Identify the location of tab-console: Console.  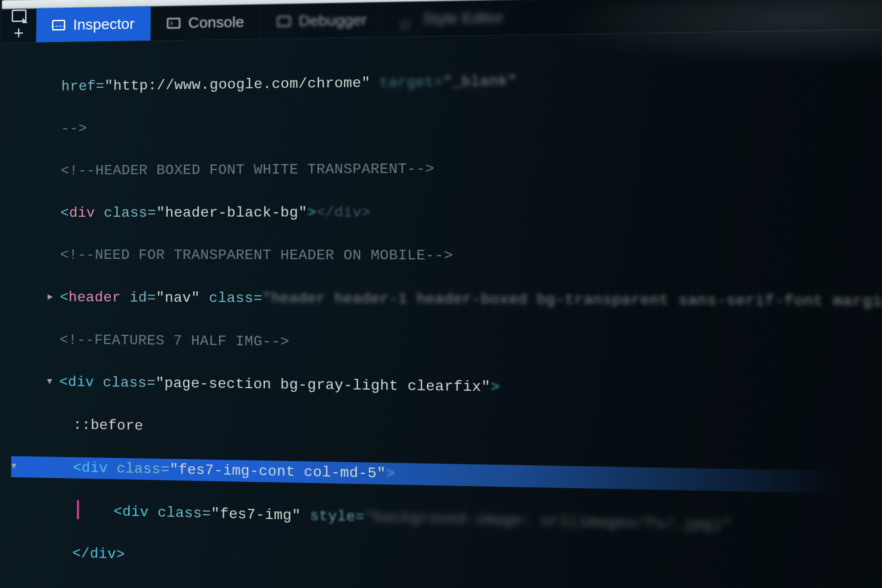
(206, 22).